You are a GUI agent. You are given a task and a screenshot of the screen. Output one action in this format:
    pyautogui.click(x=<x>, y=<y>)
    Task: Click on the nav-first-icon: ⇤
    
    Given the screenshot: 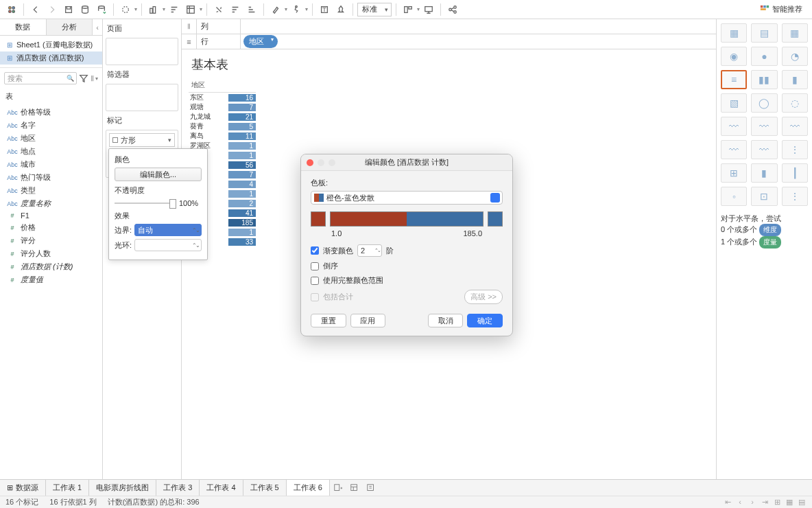 What is the action you would take?
    pyautogui.click(x=728, y=503)
    